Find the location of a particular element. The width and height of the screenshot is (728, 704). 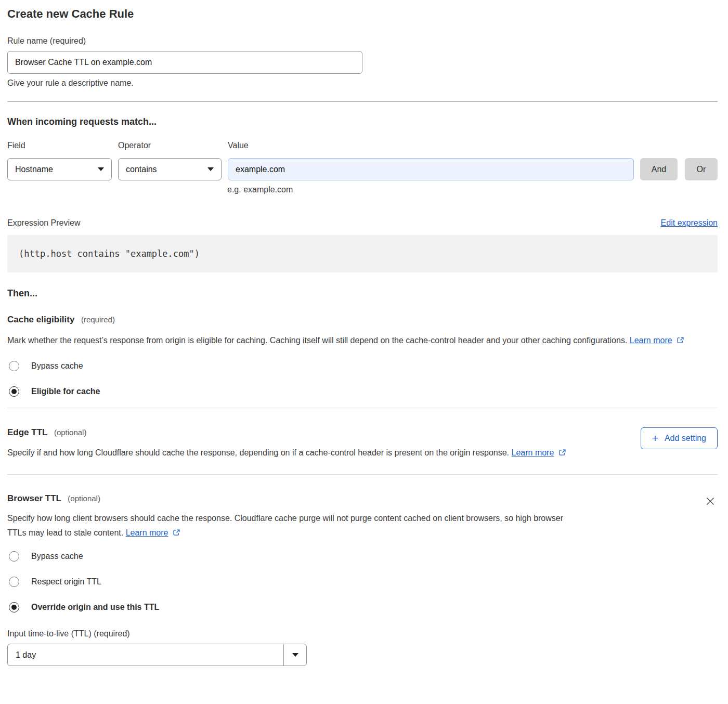

expression-preview-row: Expression Preview Edit expression is located at coordinates (362, 223).